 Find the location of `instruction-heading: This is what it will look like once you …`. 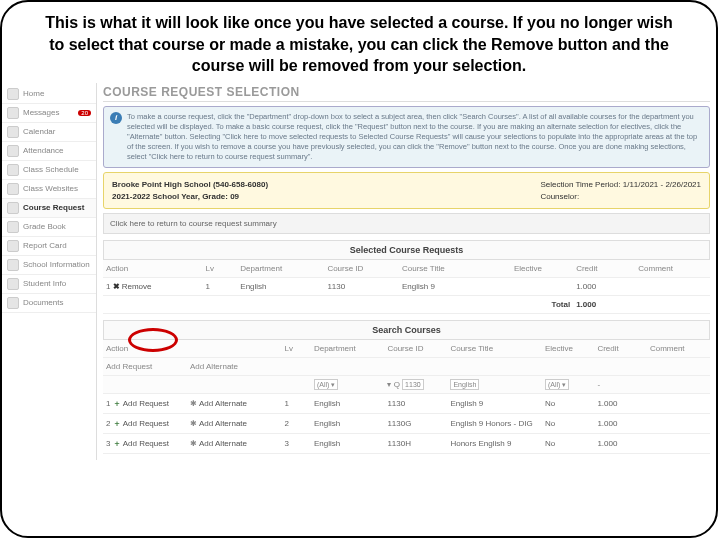

instruction-heading: This is what it will look like once you … is located at coordinates (359, 42).